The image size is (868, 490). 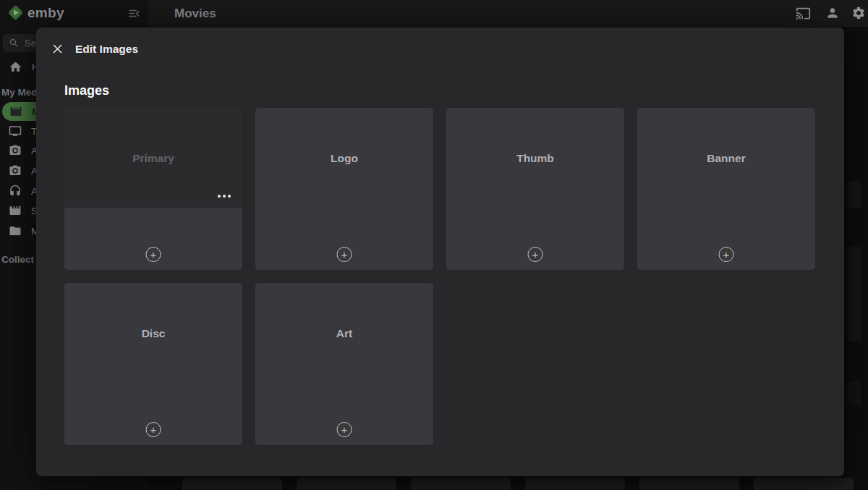 What do you see at coordinates (36, 13) in the screenshot?
I see `emby-logo: emby` at bounding box center [36, 13].